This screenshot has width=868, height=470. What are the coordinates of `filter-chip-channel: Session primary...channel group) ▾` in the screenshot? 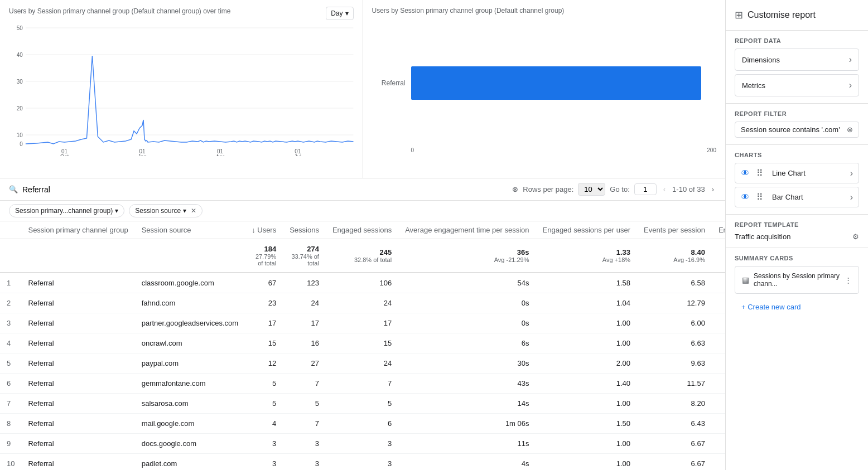 It's located at (67, 211).